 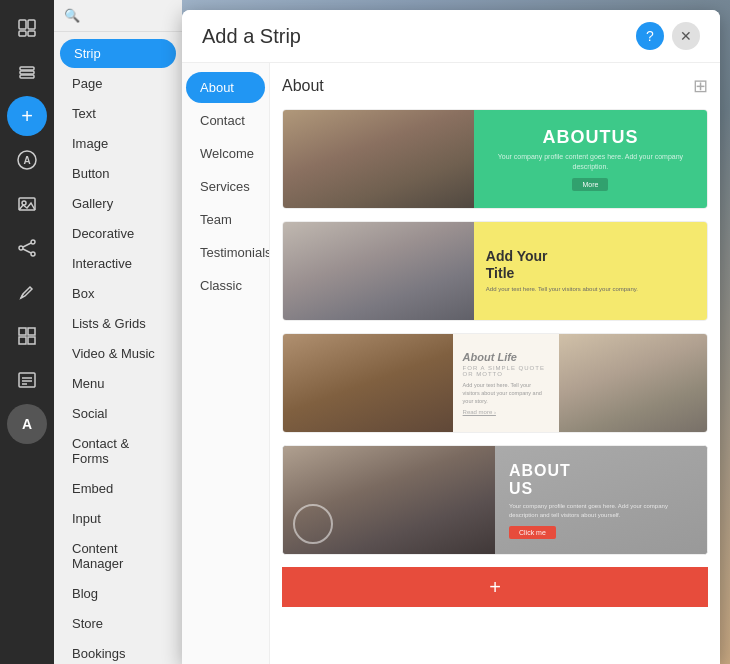 What do you see at coordinates (506, 394) in the screenshot?
I see `tpl3-description: Add your text here. Tell your visitors a…` at bounding box center [506, 394].